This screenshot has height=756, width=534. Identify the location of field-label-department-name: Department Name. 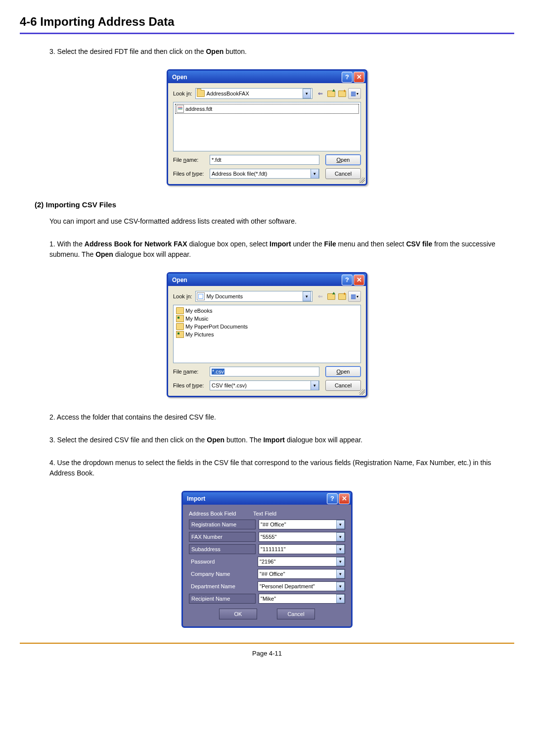
(222, 586).